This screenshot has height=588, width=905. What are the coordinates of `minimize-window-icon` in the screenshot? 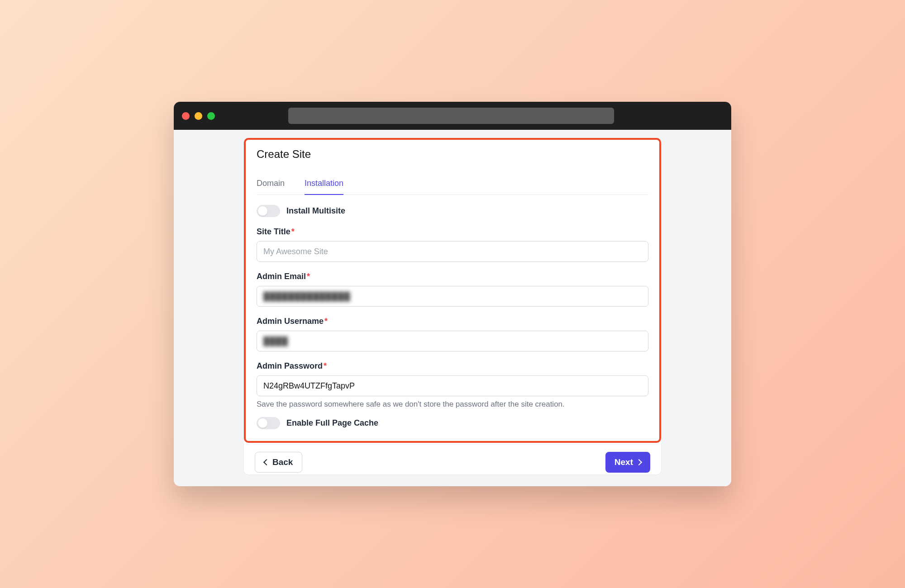 It's located at (198, 116).